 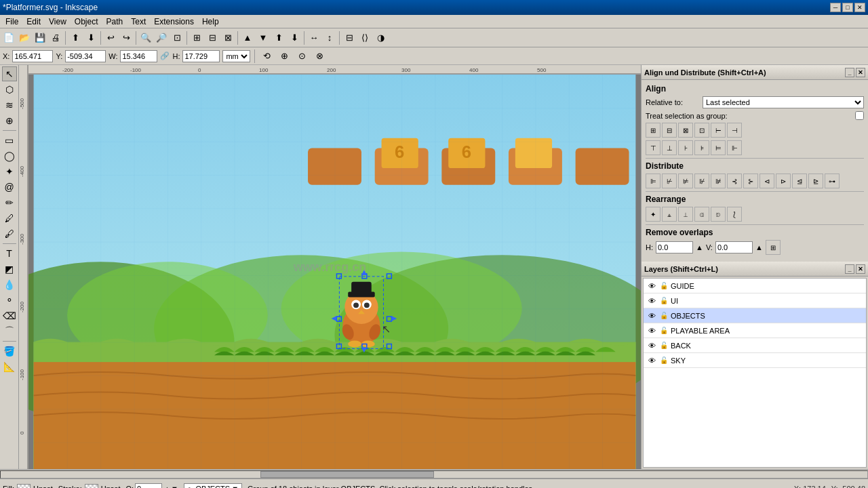 What do you see at coordinates (850, 269) in the screenshot?
I see `layers-panel-minimize: _` at bounding box center [850, 269].